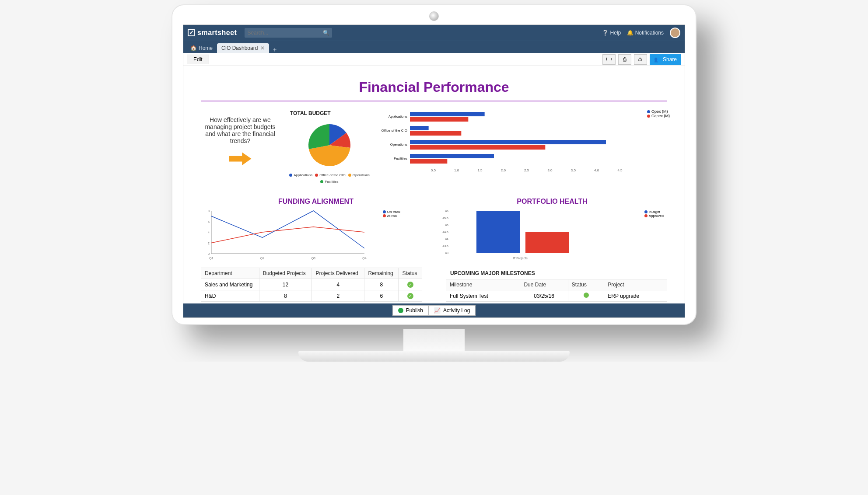 The width and height of the screenshot is (868, 495). Describe the element at coordinates (445, 232) in the screenshot. I see `svg-text: 44.5` at that location.